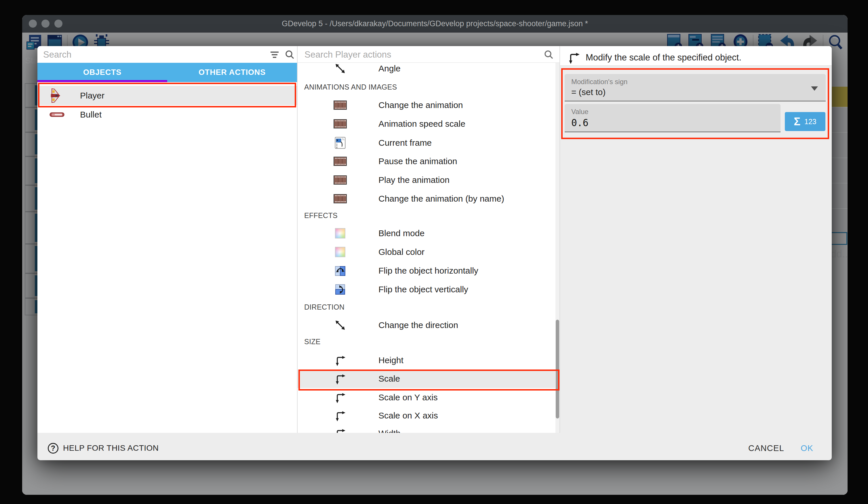 This screenshot has width=868, height=504. Describe the element at coordinates (290, 55) in the screenshot. I see `search-icon` at that location.